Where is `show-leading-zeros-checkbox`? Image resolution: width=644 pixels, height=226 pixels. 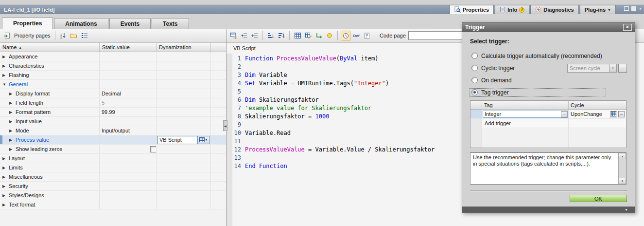
show-leading-zeros-checkbox is located at coordinates (154, 149).